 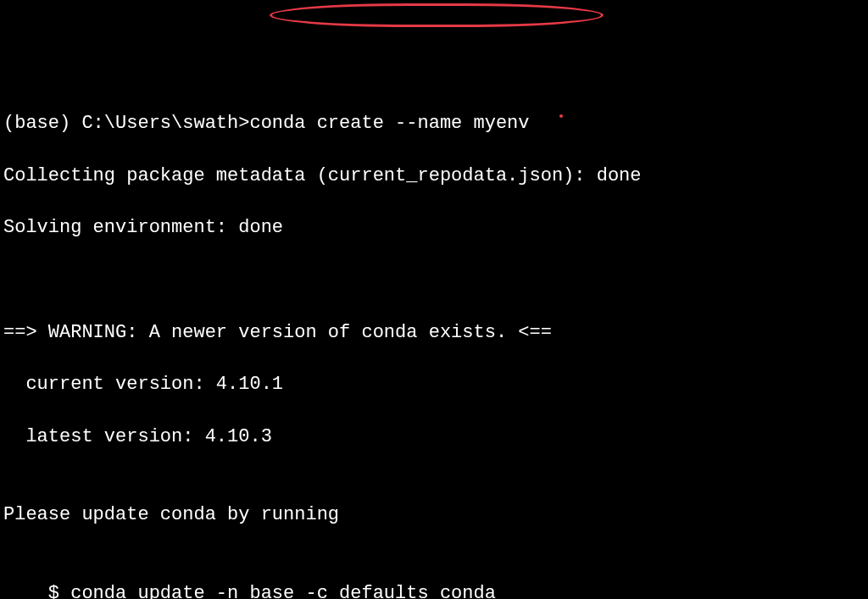 I want to click on collecting-line: Collecting package metadata (current_rep…, so click(x=434, y=176).